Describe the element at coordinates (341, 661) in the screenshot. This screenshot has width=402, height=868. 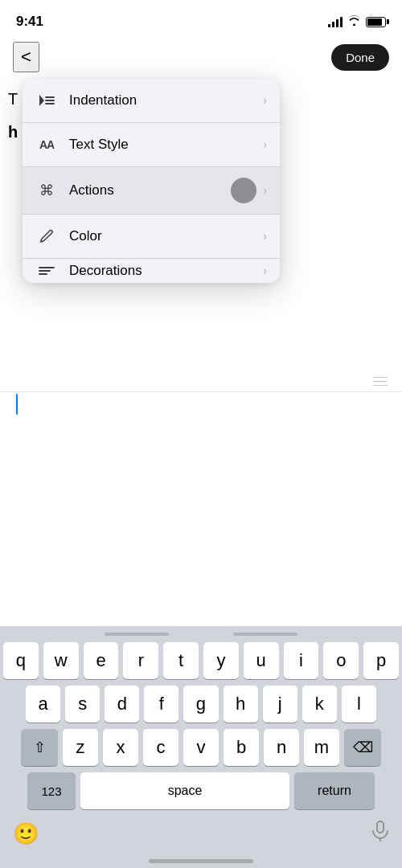
I see `key-o: o` at that location.